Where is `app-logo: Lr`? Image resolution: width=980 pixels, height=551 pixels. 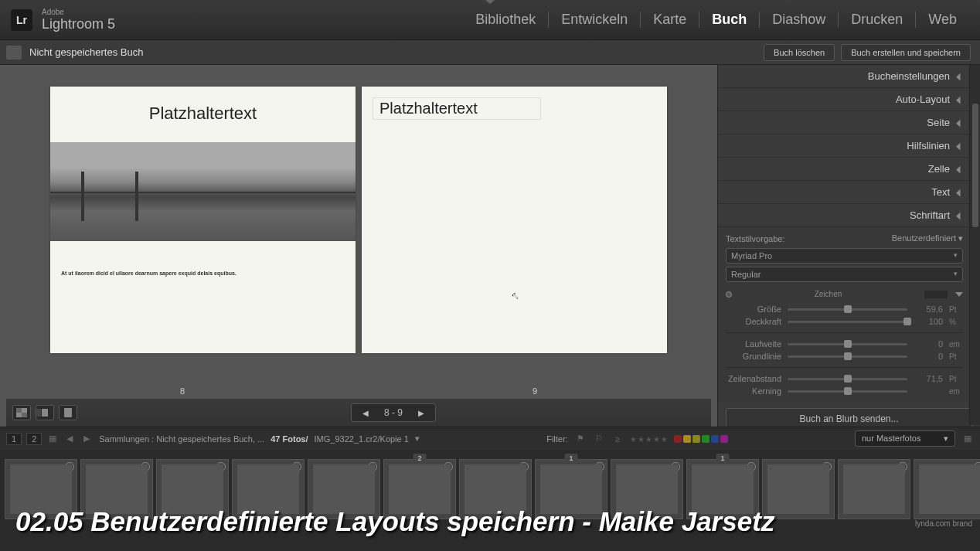 app-logo: Lr is located at coordinates (22, 20).